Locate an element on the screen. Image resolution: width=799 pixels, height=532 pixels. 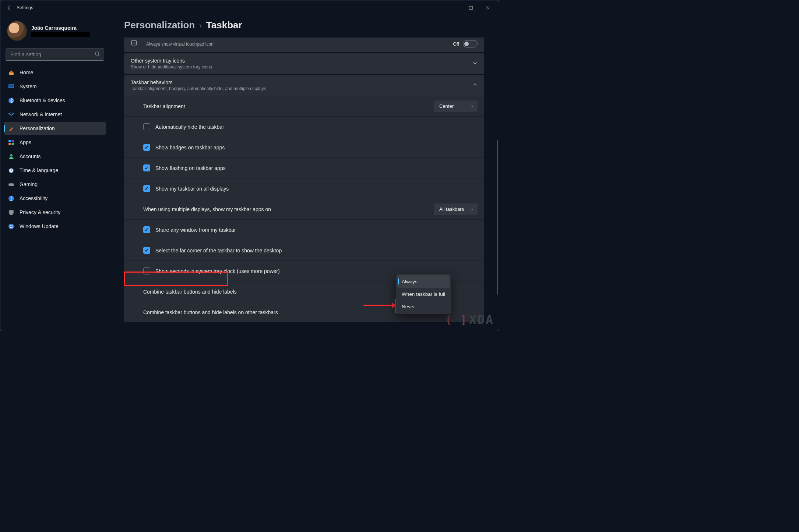
nav-label: Network & internet is located at coordinates (41, 114).